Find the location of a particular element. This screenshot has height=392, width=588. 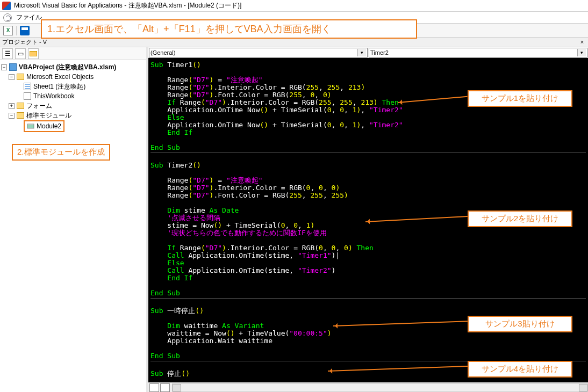

annotation-1: 1.エクセル画面で、「Alt」+「F11」を押してVBA入力画面を開く is located at coordinates (229, 29).